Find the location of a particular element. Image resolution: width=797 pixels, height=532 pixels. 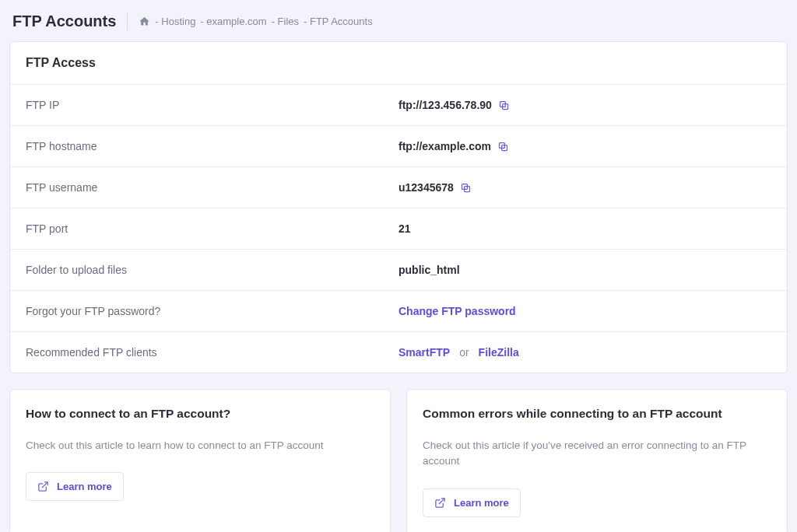

info-title: How to connect to an FTP account? is located at coordinates (200, 414).